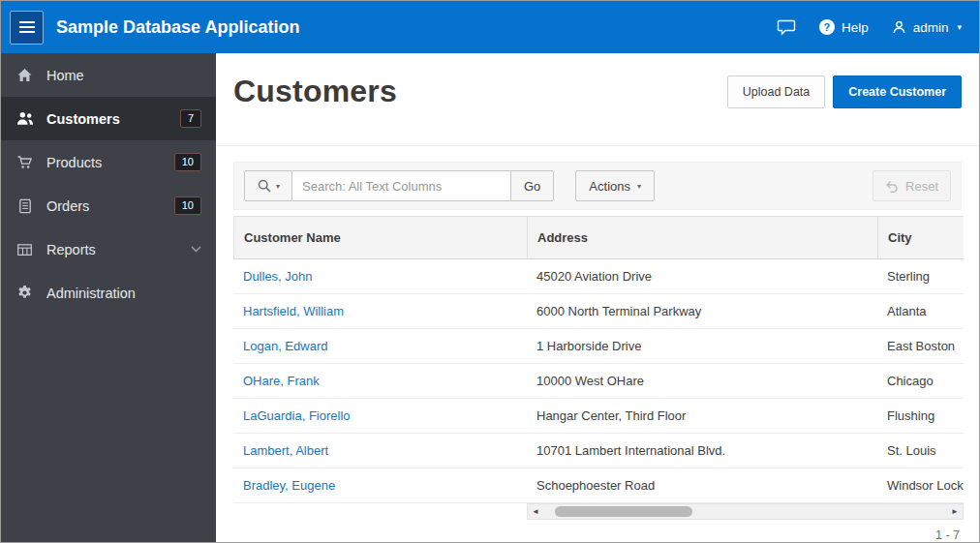 This screenshot has height=543, width=980. Describe the element at coordinates (380, 416) in the screenshot. I see `customer-name-cell: LaGuardia, Fiorello` at that location.